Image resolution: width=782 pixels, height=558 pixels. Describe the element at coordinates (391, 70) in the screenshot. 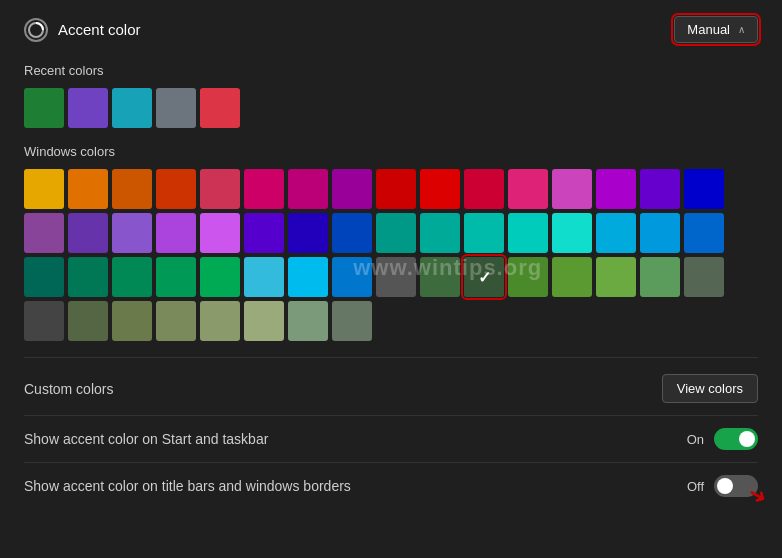

I see `recent-colors-label: Recent colors` at that location.